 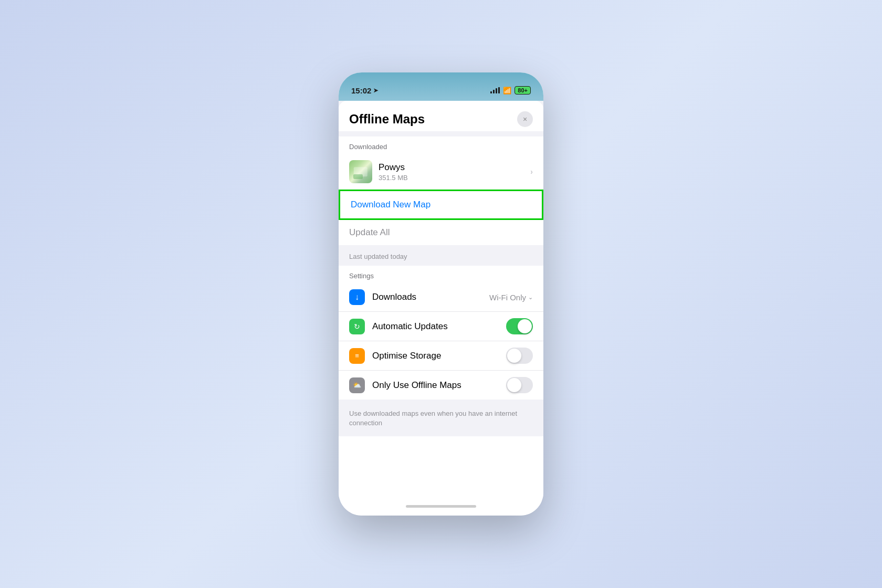 What do you see at coordinates (357, 385) in the screenshot?
I see `offline-maps-icon: ⛅` at bounding box center [357, 385].